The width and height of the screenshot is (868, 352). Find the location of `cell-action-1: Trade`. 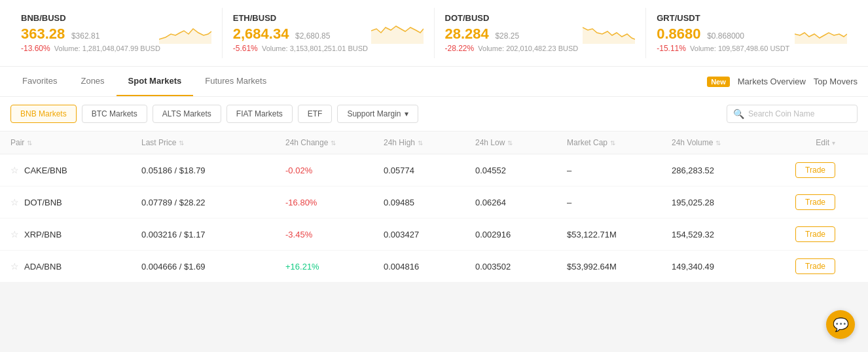

cell-action-1: Trade is located at coordinates (803, 202).